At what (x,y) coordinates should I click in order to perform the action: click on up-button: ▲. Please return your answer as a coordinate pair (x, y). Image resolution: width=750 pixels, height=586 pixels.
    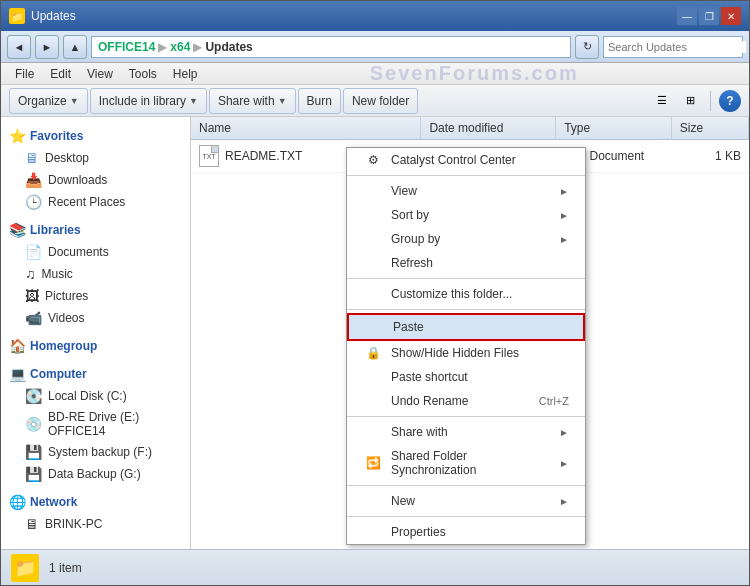
    Looking at the image, I should click on (75, 47).